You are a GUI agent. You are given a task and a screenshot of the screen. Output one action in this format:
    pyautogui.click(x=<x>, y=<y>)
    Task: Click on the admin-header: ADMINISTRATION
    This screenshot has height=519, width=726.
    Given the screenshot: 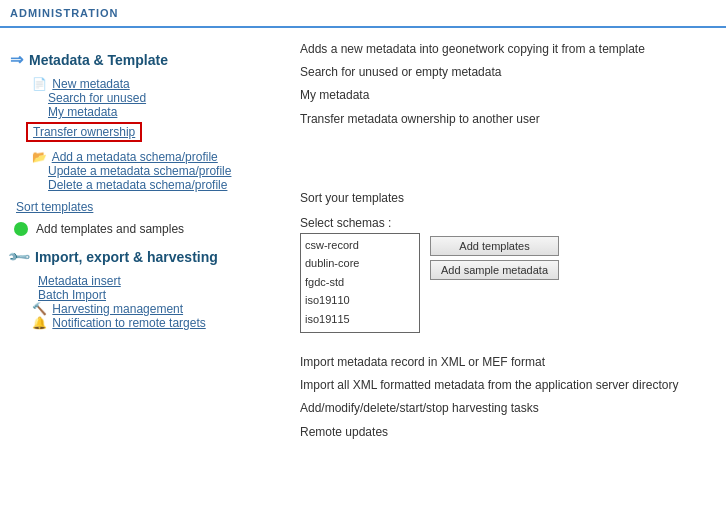 What is the action you would take?
    pyautogui.click(x=363, y=14)
    